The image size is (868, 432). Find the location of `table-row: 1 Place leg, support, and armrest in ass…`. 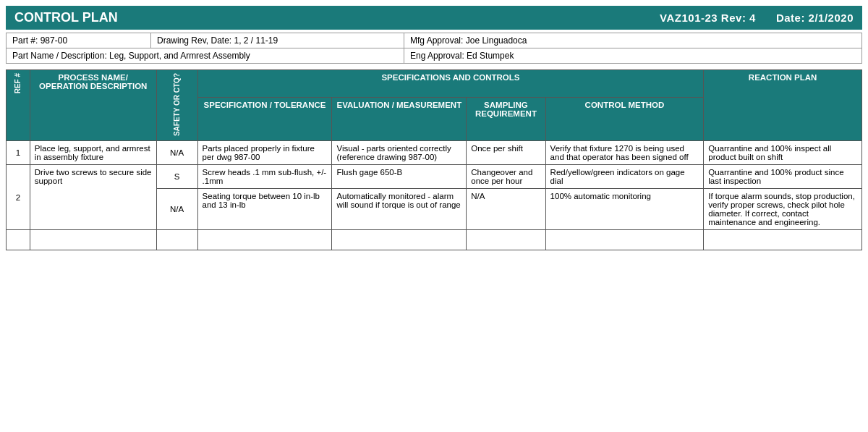

table-row: 1 Place leg, support, and armrest in ass… is located at coordinates (434, 153).